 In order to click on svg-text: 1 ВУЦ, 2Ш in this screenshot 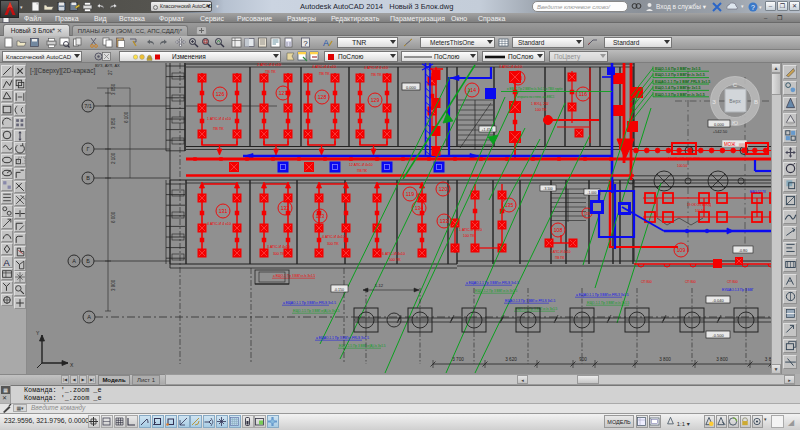, I will do `click(540, 104)`.